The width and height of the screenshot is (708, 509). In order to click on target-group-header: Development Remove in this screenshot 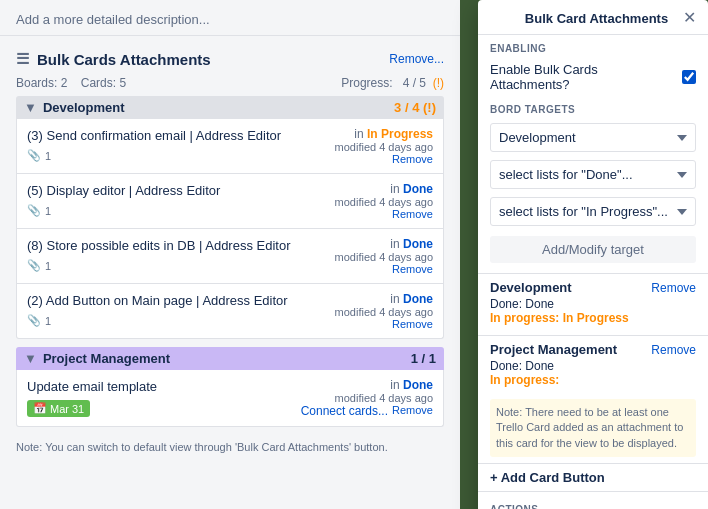, I will do `click(593, 288)`.